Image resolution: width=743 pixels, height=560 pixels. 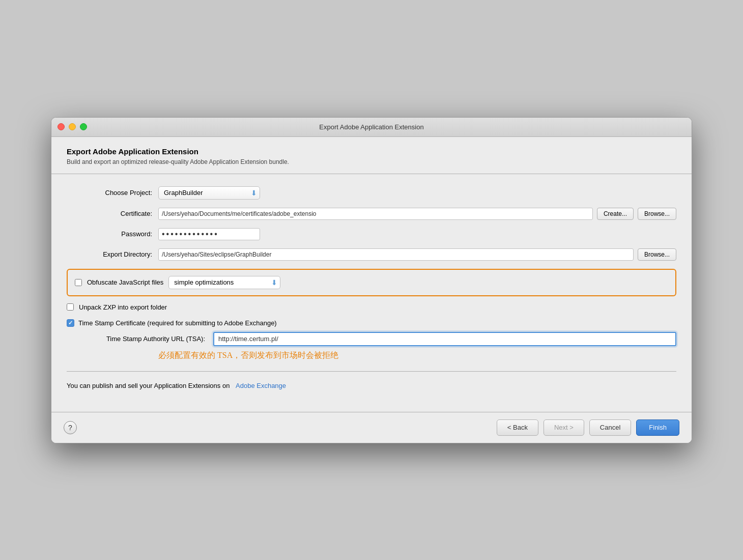 What do you see at coordinates (209, 193) in the screenshot?
I see `project-select: GraphBuilder OtherProject` at bounding box center [209, 193].